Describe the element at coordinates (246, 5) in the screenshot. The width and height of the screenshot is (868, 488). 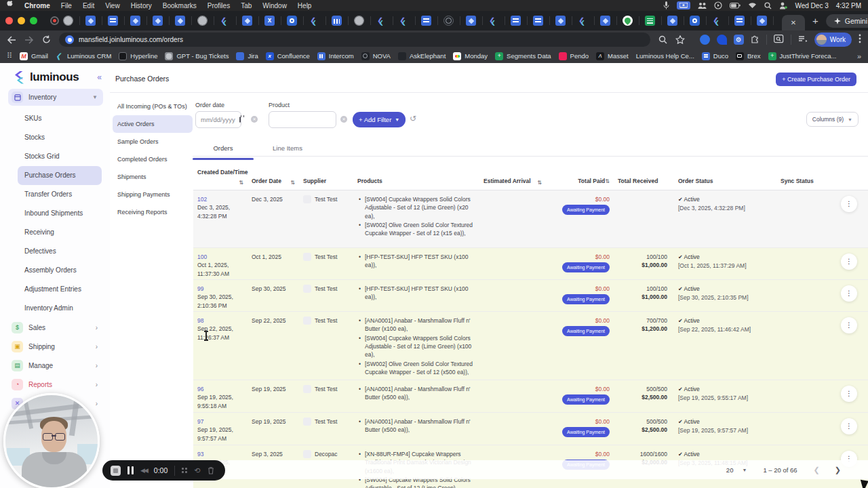
I see `menu-tab: Tab` at that location.